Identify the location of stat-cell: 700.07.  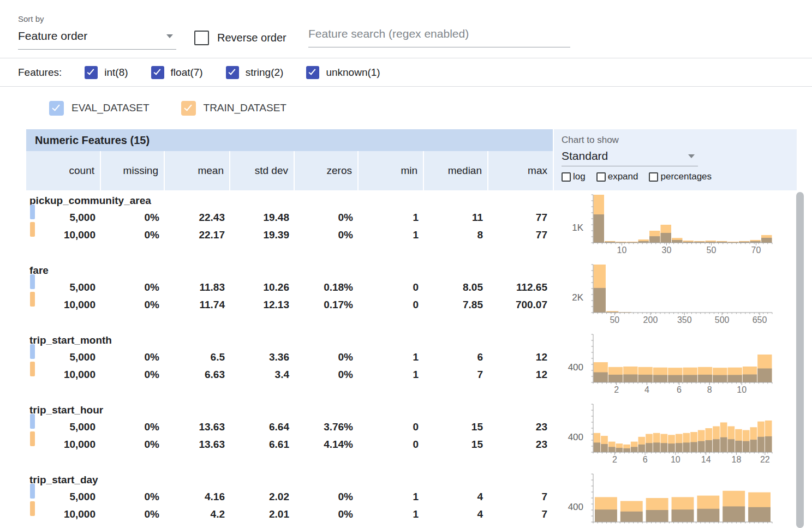
(521, 305).